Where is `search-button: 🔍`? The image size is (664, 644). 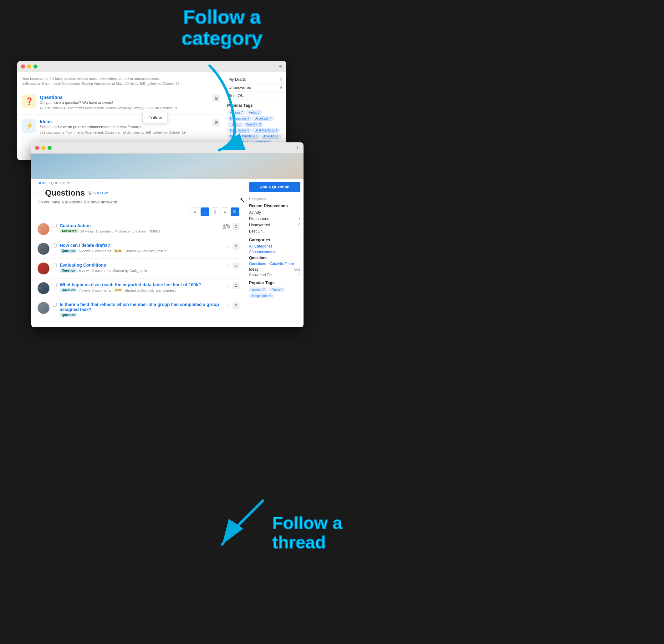 search-button: 🔍 is located at coordinates (235, 212).